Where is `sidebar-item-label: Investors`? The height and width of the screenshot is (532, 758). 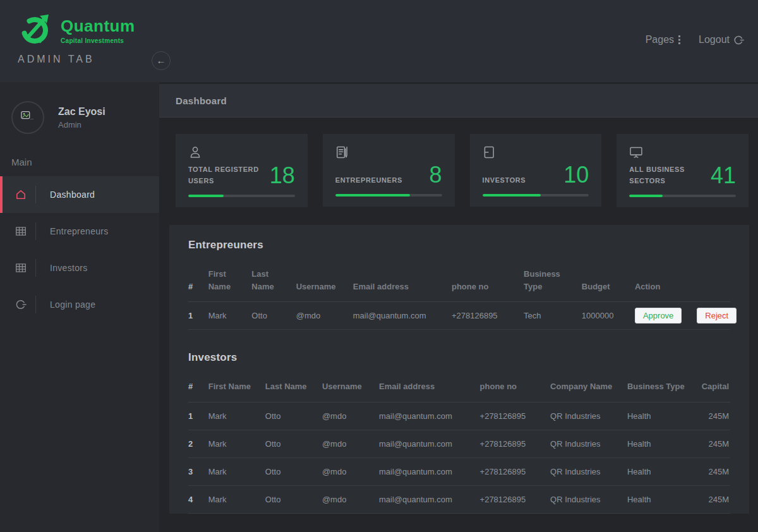
sidebar-item-label: Investors is located at coordinates (69, 268).